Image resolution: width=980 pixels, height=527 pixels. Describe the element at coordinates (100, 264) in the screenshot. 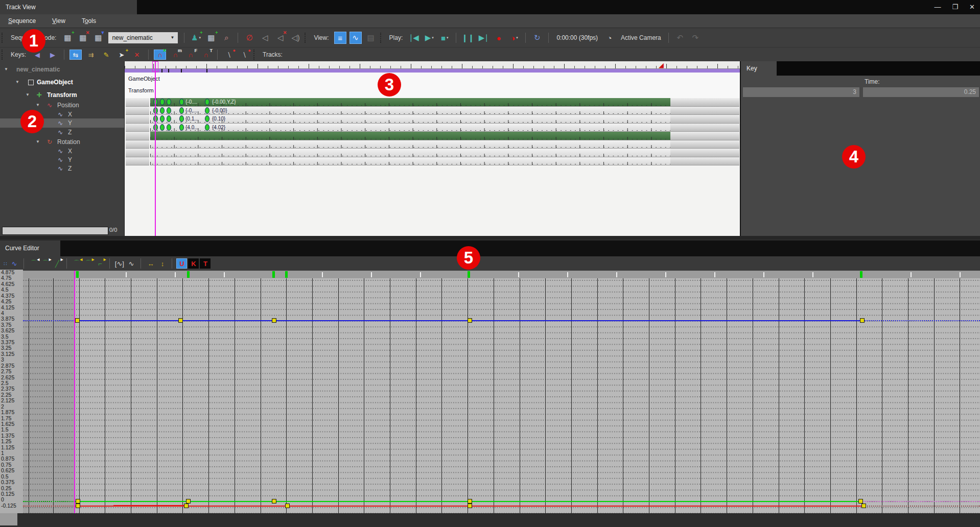

I see `tangent-step-button: ⌐▸` at that location.